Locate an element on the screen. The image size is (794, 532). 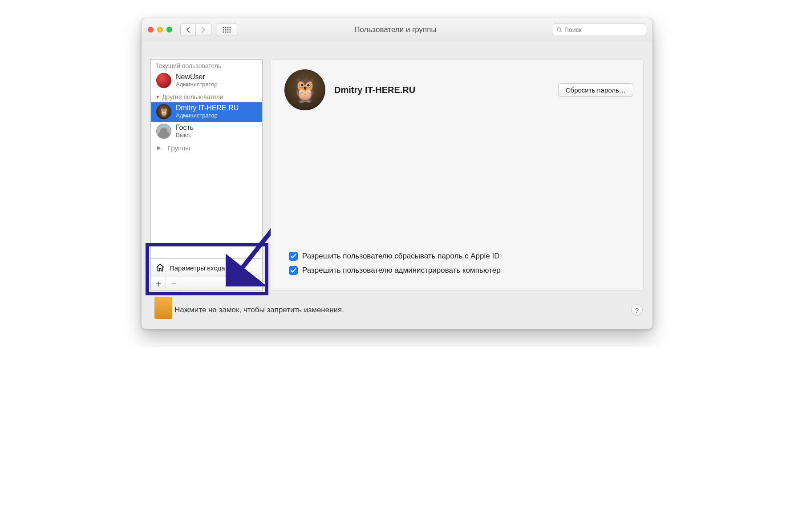
allow-administer-checkbox: Разрешить пользователю администрировать … is located at coordinates (395, 270).